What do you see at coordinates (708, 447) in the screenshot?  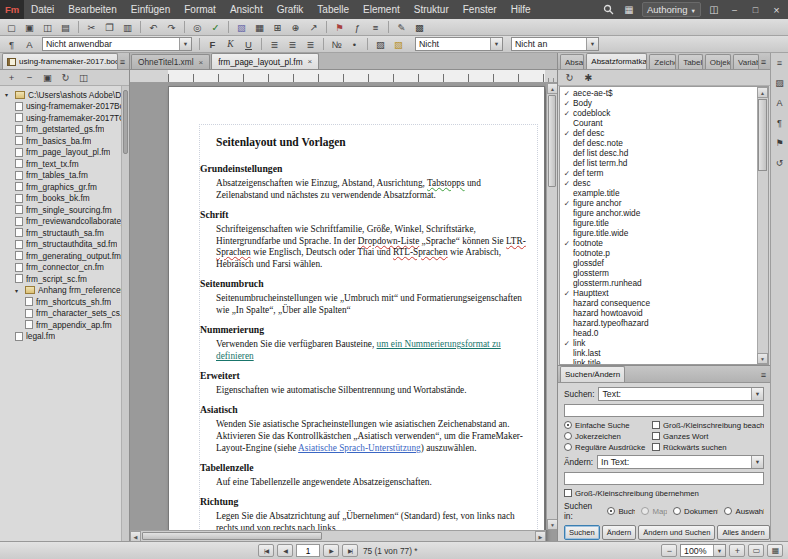 I see `find-option: Rückwärts suchen` at bounding box center [708, 447].